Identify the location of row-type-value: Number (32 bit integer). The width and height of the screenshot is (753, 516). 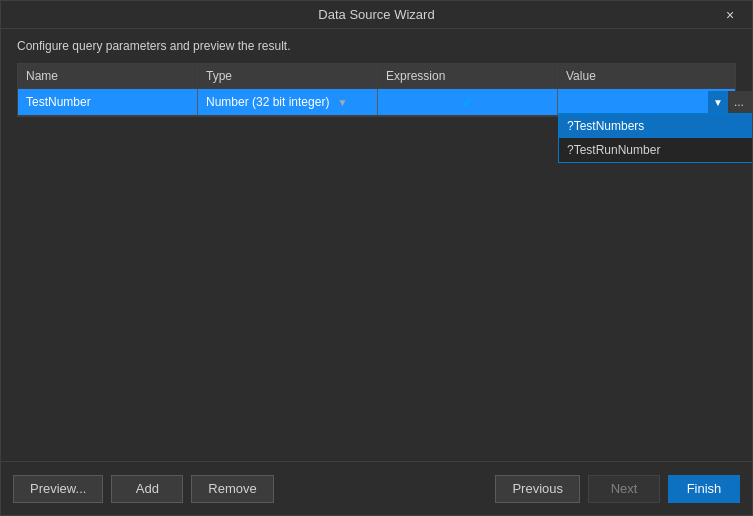
(268, 102).